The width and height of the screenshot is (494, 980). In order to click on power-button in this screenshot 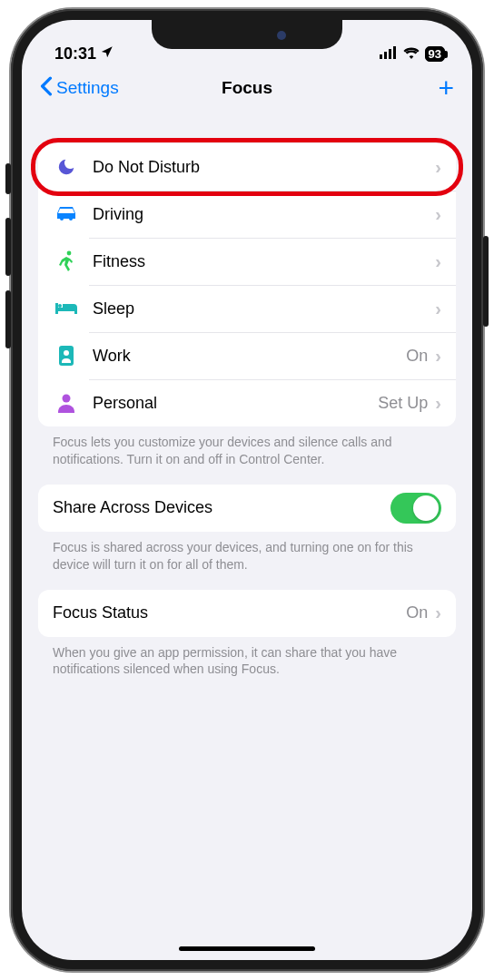, I will do `click(486, 281)`.